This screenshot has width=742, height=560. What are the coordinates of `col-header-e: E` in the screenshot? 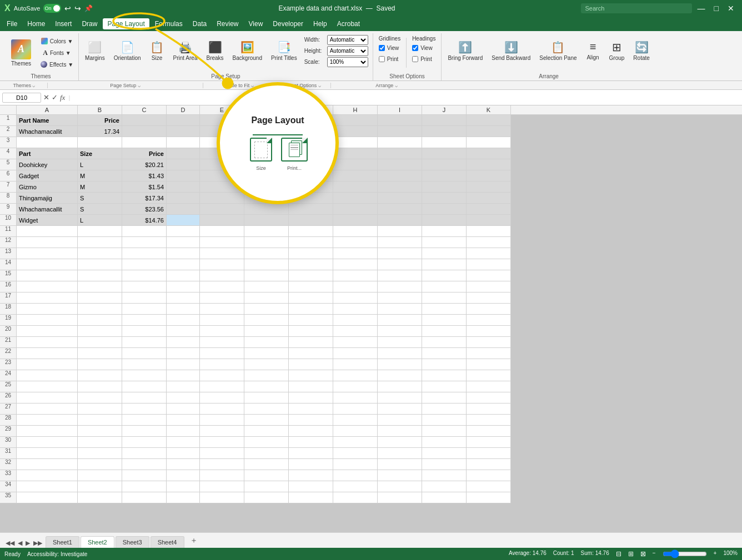 It's located at (222, 110).